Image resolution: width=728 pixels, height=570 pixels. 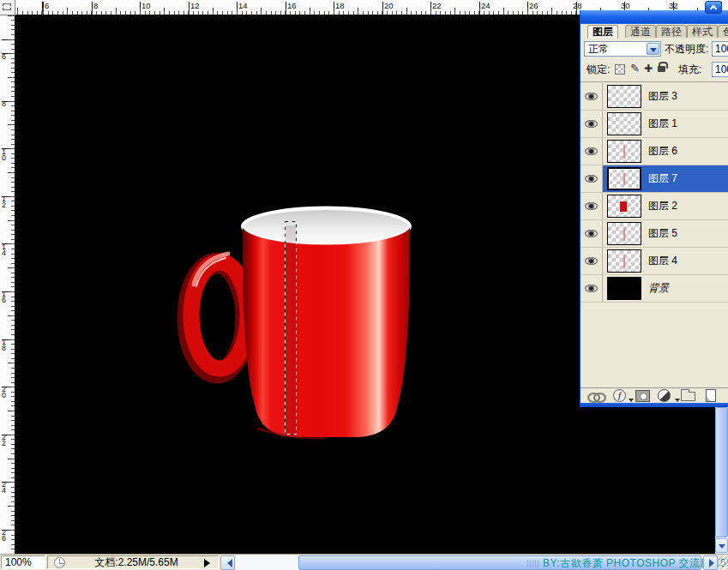 I want to click on vertical-scrollbar, so click(x=722, y=480).